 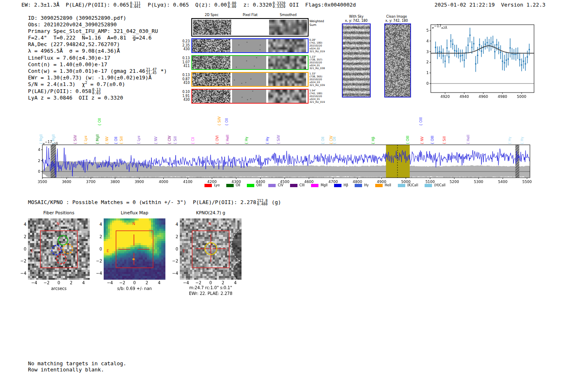 I want to click on stack-lo: 0.03, so click(x=96, y=93).